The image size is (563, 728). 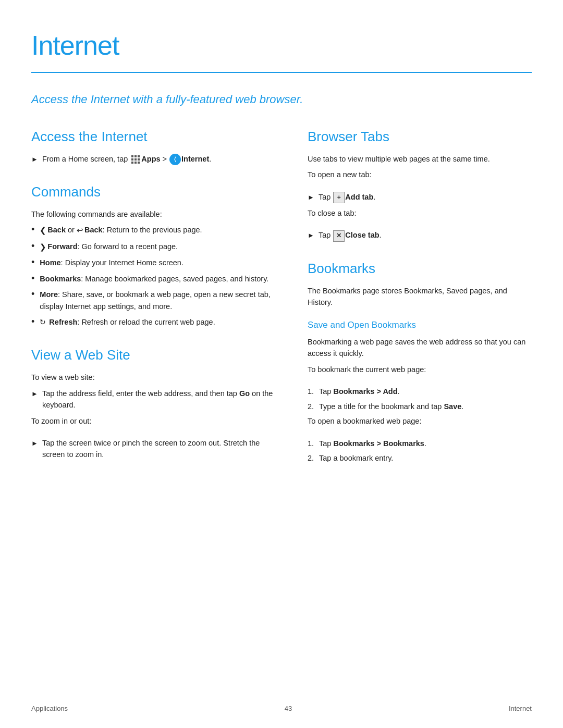 What do you see at coordinates (154, 322) in the screenshot?
I see `command-refresh: • ↻ Refresh: Refresh or reload the curre…` at bounding box center [154, 322].